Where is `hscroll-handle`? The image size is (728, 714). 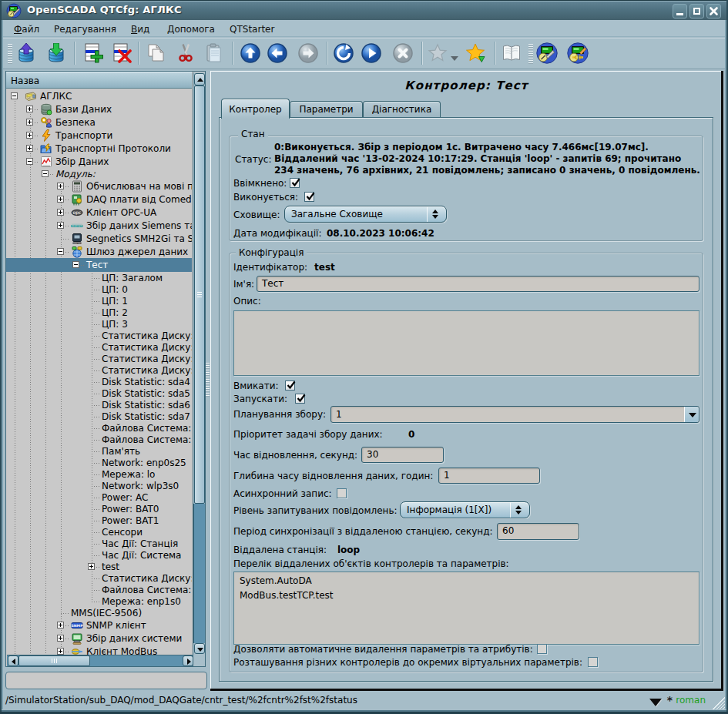
hscroll-handle is located at coordinates (54, 661).